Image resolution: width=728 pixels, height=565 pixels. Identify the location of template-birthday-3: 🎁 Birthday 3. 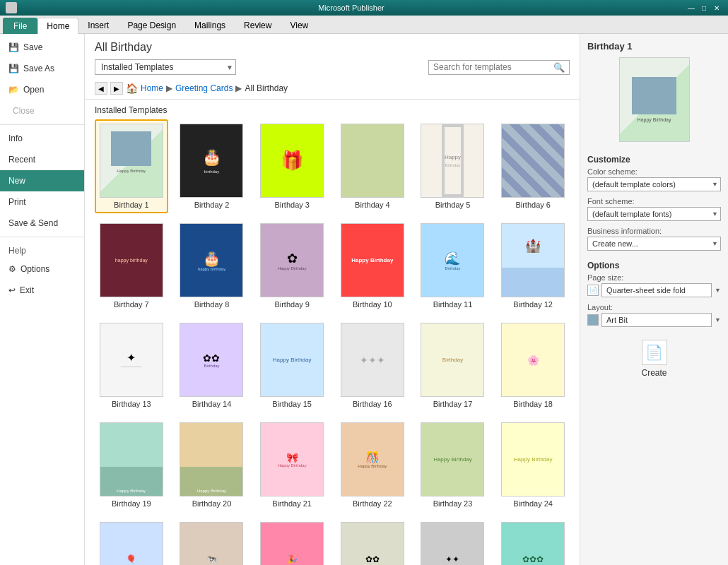
(292, 167).